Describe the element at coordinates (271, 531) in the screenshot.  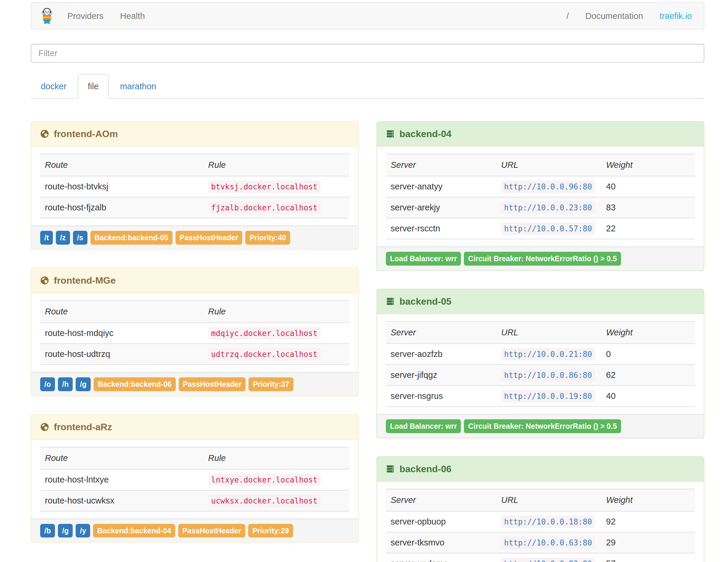
I see `priority-badge: Priority:29` at that location.